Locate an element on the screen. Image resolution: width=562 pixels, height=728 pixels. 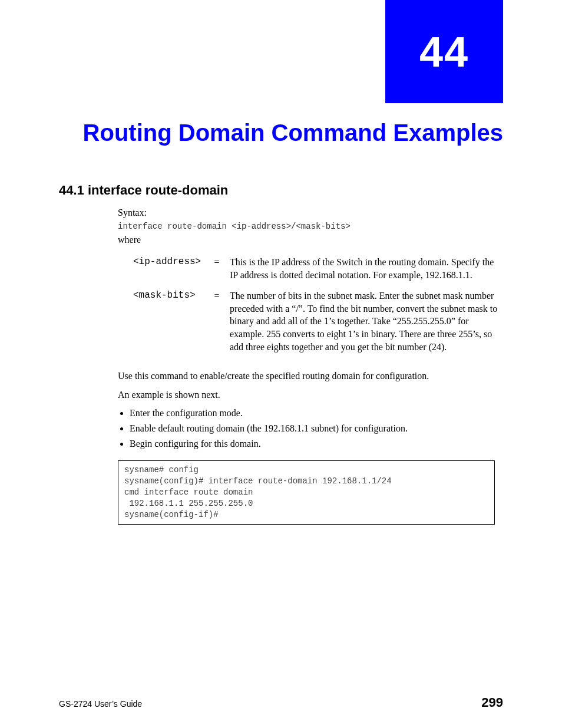
chapter-number-badge: 44 is located at coordinates (444, 52).